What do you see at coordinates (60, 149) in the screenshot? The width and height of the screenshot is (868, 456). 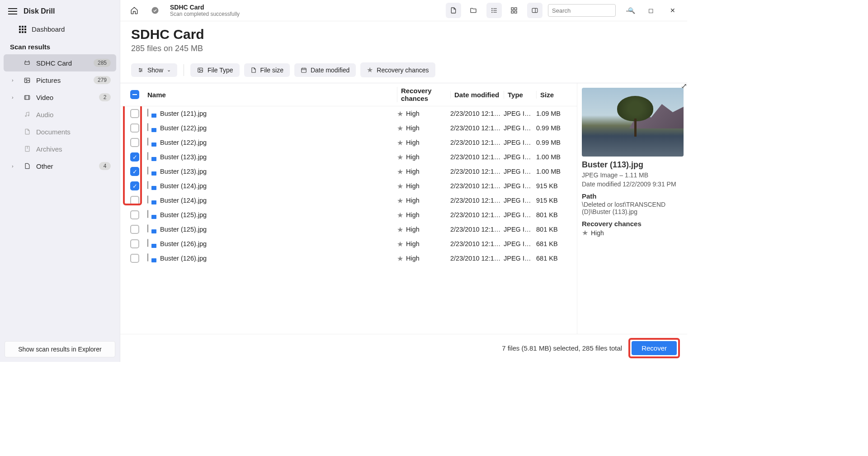 I see `sidebar-item-archives: ›Archives` at bounding box center [60, 149].